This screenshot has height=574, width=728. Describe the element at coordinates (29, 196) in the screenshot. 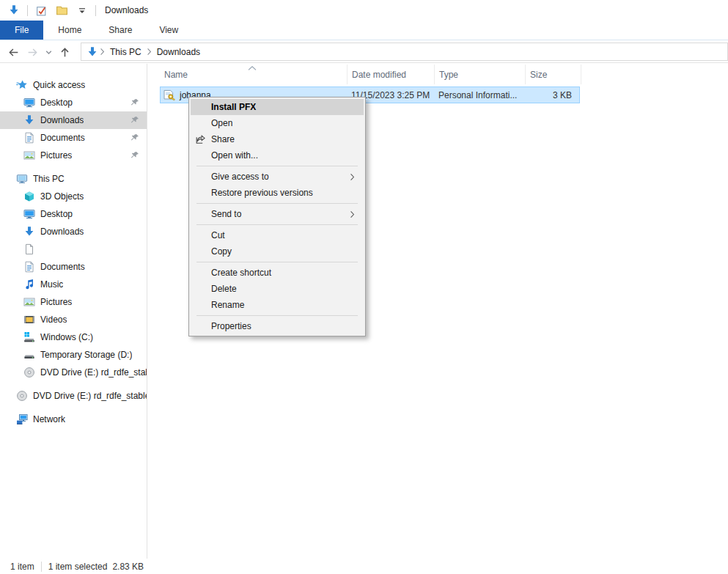

I see `cube-icon` at that location.